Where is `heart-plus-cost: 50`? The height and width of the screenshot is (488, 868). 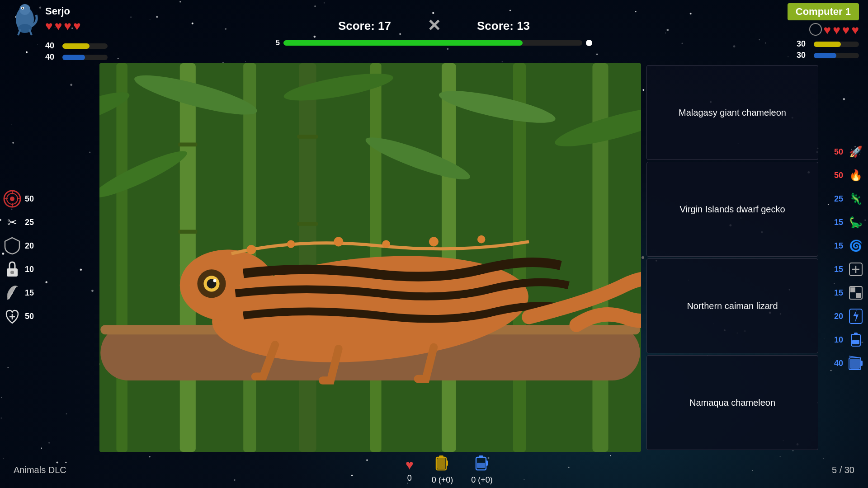 heart-plus-cost: 50 is located at coordinates (29, 316).